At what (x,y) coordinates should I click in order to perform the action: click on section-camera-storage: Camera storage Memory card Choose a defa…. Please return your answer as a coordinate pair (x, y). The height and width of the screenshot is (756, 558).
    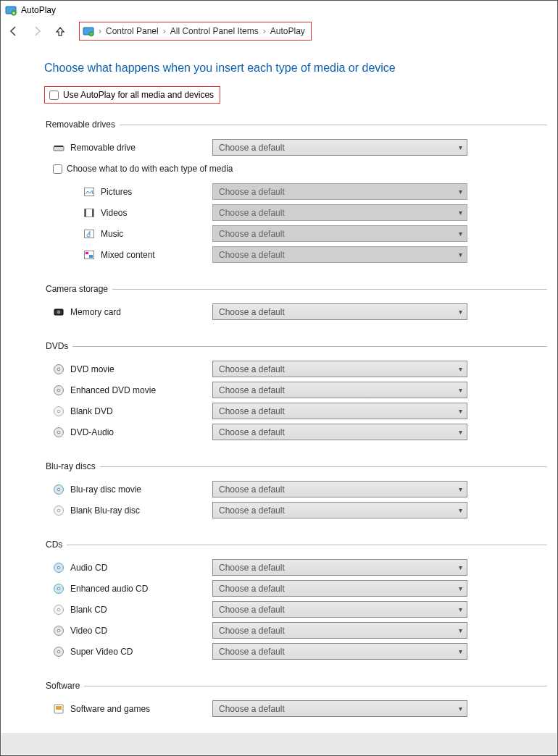
    Looking at the image, I should click on (296, 303).